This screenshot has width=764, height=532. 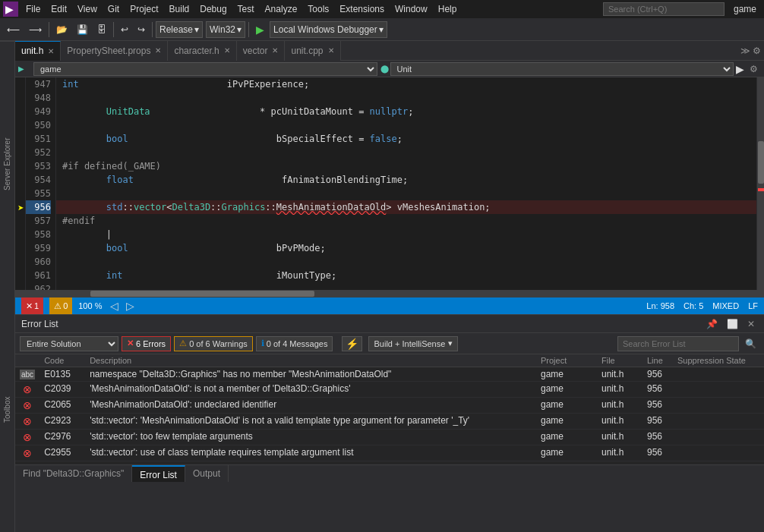 I want to click on col-line: Line, so click(x=658, y=361).